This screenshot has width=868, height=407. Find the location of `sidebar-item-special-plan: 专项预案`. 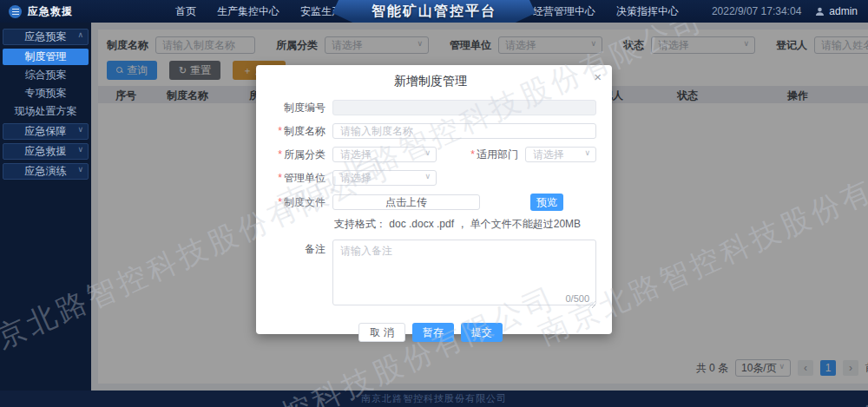

sidebar-item-special-plan: 专项预案 is located at coordinates (45, 94).